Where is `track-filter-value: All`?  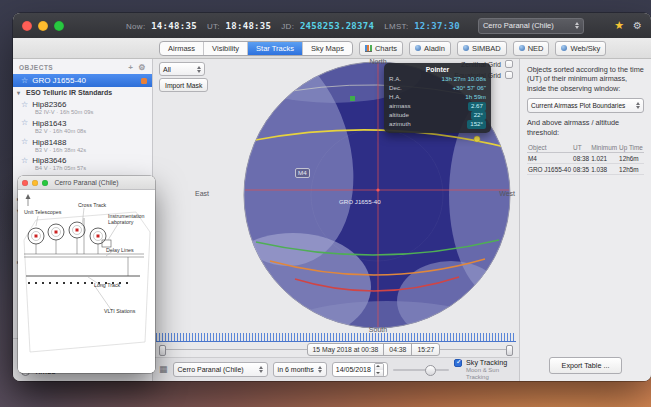 track-filter-value: All is located at coordinates (167, 70).